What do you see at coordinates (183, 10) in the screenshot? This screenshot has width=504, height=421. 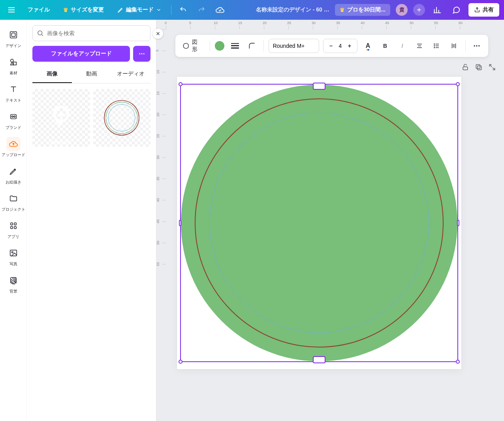 I see `undo-icon` at bounding box center [183, 10].